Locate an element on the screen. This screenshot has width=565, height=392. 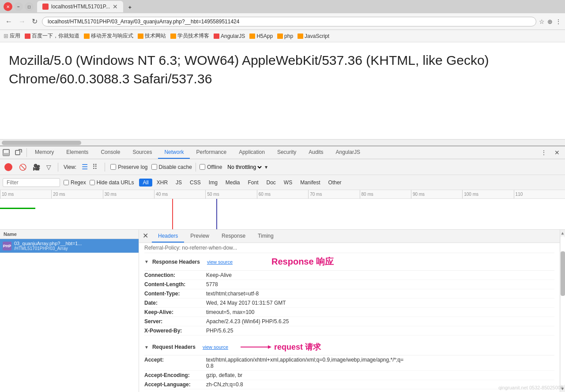
tab-response: Response is located at coordinates (234, 236).